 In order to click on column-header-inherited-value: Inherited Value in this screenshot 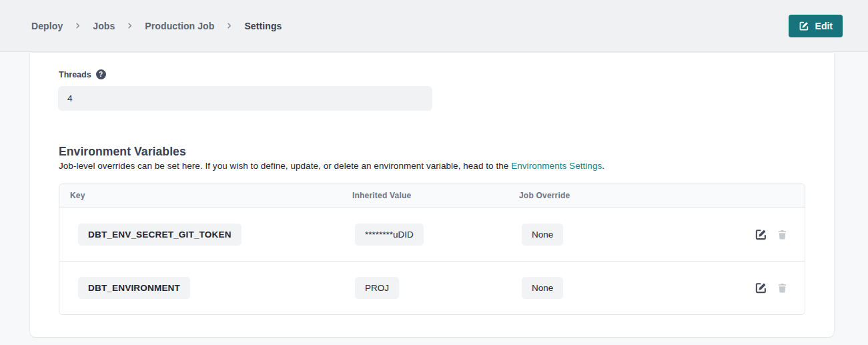, I will do `click(425, 196)`.